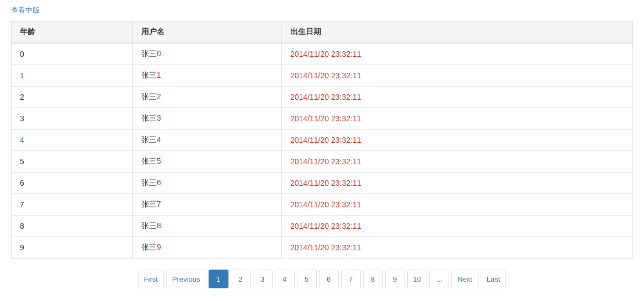 This screenshot has width=644, height=301. Describe the element at coordinates (322, 54) in the screenshot. I see `table-row: 0张三02014/11/20 23:32:11` at that location.